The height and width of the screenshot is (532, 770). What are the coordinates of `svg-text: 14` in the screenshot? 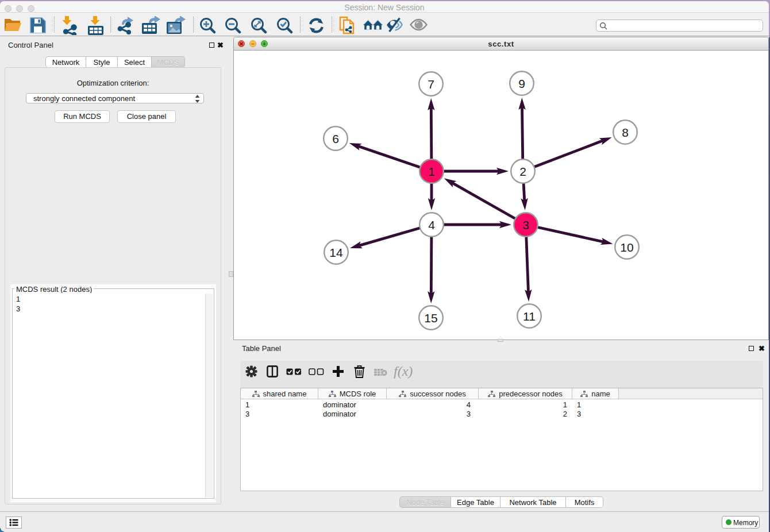 It's located at (336, 253).